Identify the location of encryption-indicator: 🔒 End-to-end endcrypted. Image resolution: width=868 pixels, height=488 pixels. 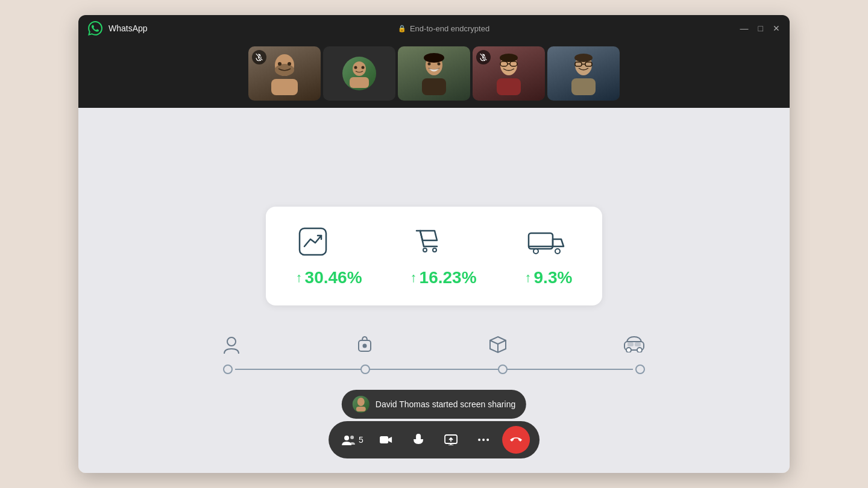
(444, 29).